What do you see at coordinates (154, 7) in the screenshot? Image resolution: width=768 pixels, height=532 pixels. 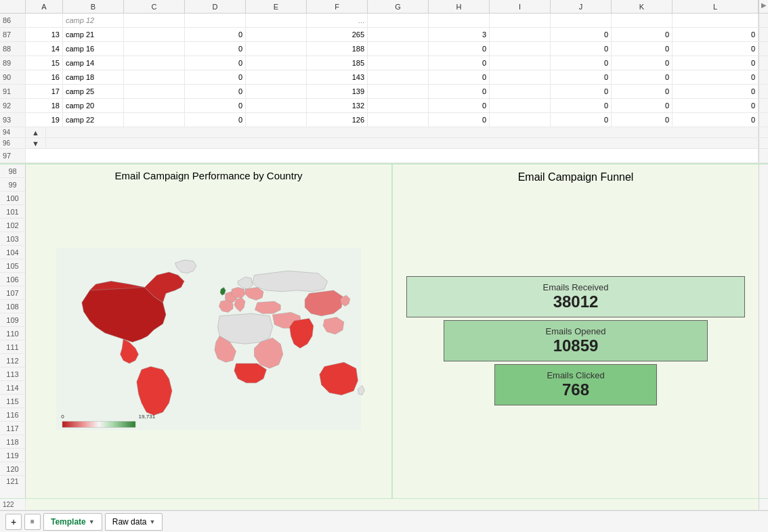 I see `col-header-c: C` at bounding box center [154, 7].